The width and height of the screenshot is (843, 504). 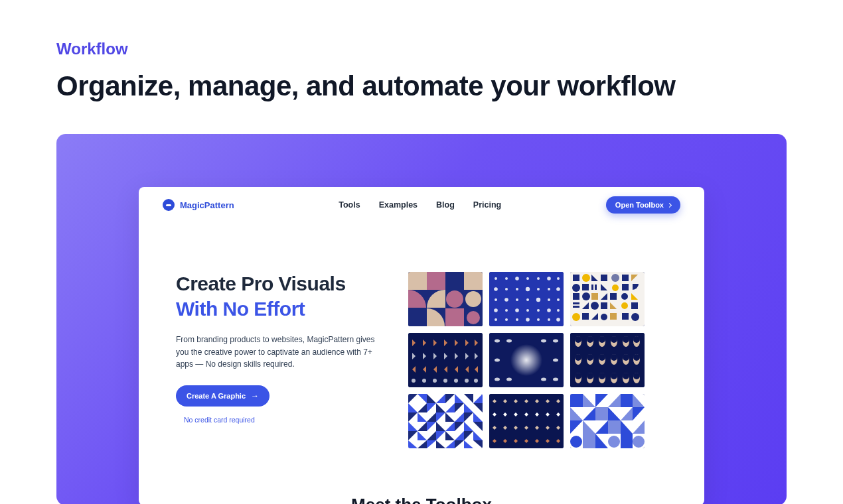 What do you see at coordinates (556, 360) in the screenshot?
I see `pattern-grid` at bounding box center [556, 360].